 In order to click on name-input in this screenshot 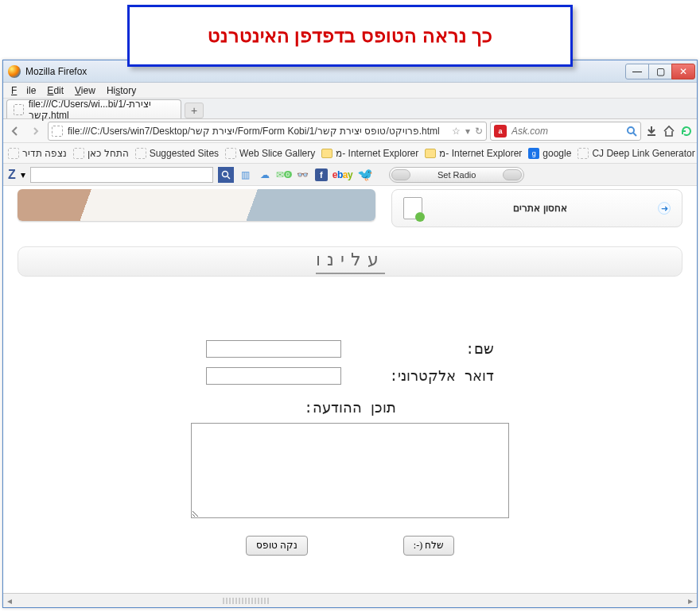, I will do `click(274, 349)`.